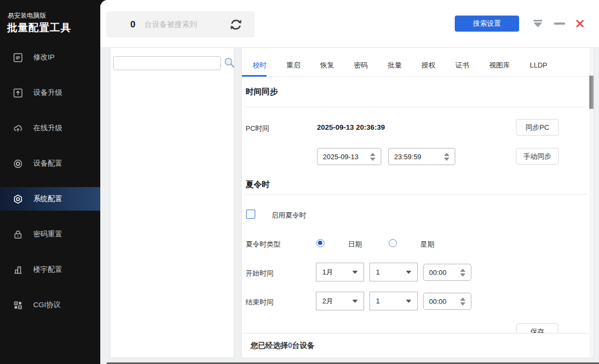 The width and height of the screenshot is (599, 364). What do you see at coordinates (254, 76) in the screenshot?
I see `active-tab-underline` at bounding box center [254, 76].